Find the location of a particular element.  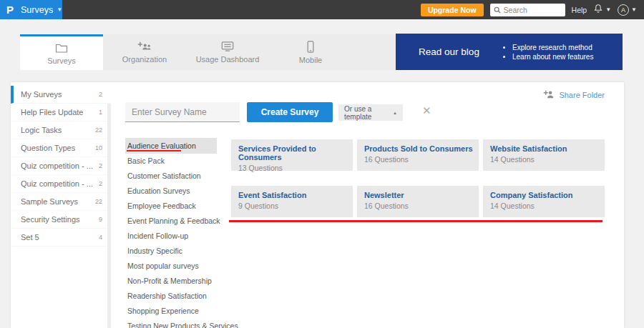

folder-count-badge: 22 is located at coordinates (99, 202).